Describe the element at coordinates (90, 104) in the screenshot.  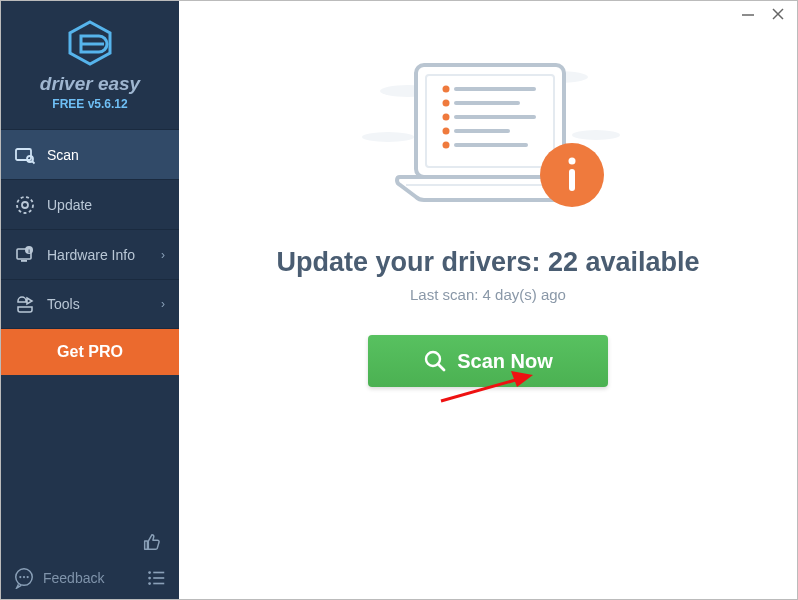
I see `version-label: FREE v5.6.12` at that location.